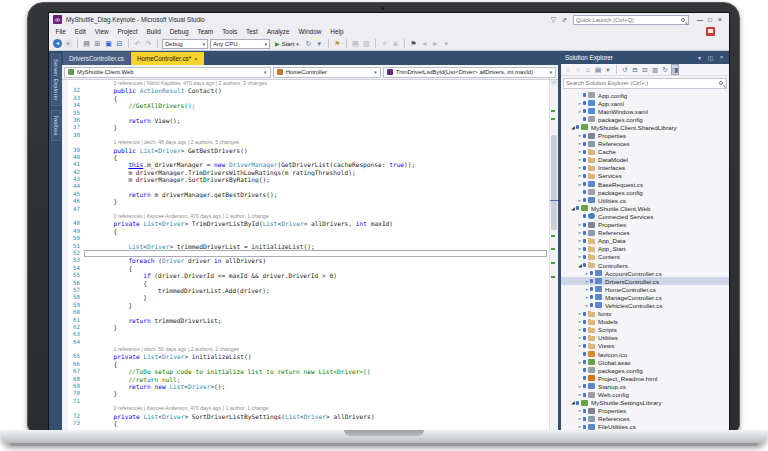  Describe the element at coordinates (645, 216) in the screenshot. I see `tree-item-connected-services: Connected Services` at that location.